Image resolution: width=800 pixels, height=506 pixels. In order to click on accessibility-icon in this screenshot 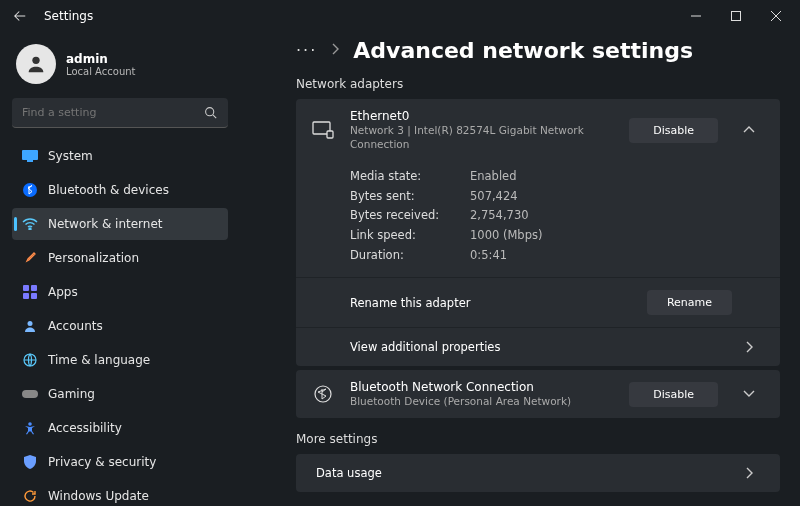, I will do `click(30, 428)`.